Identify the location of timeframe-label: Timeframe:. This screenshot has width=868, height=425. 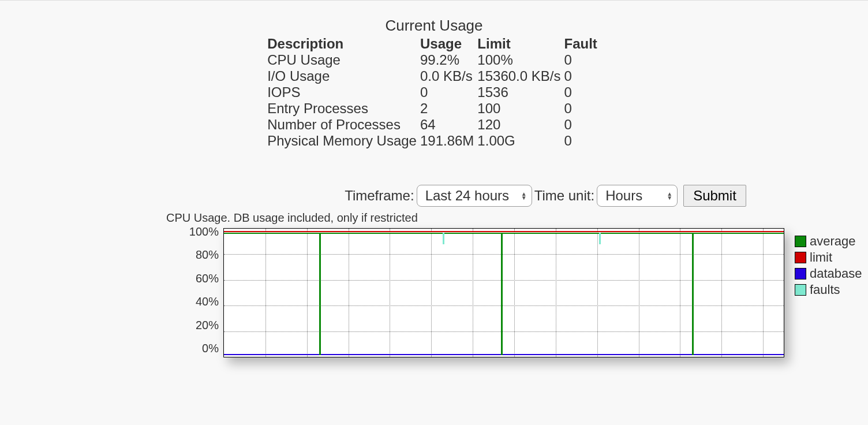
(379, 196).